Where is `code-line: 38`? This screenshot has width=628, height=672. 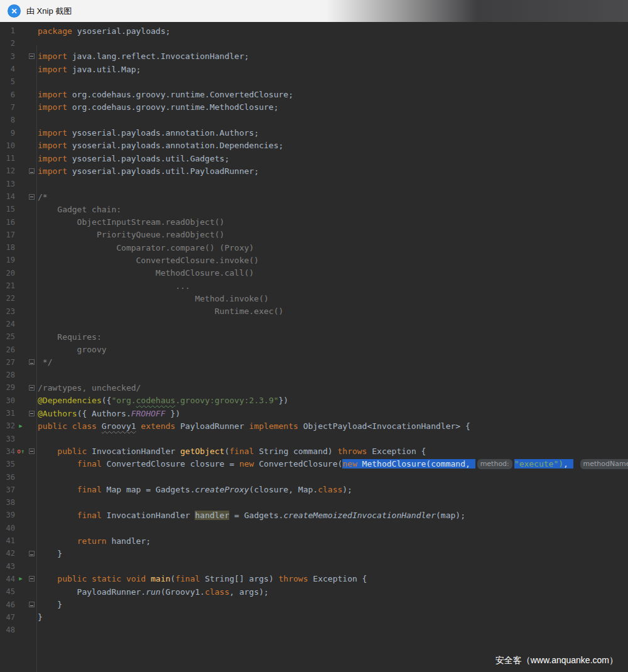
code-line: 38 is located at coordinates (314, 502).